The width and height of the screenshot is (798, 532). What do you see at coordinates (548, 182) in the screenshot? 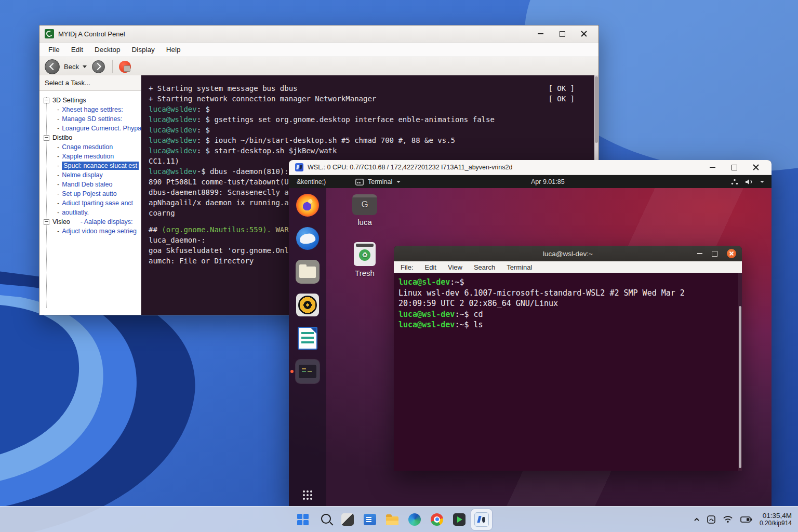
I see `gnome-clock: Apr 9.01:85` at bounding box center [548, 182].